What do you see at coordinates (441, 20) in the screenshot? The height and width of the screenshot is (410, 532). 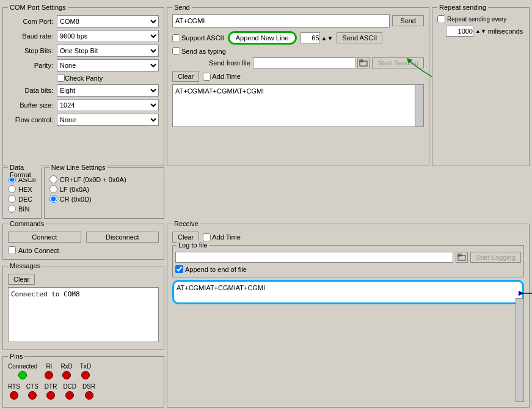 I see `repeat-sending-checkbox` at bounding box center [441, 20].